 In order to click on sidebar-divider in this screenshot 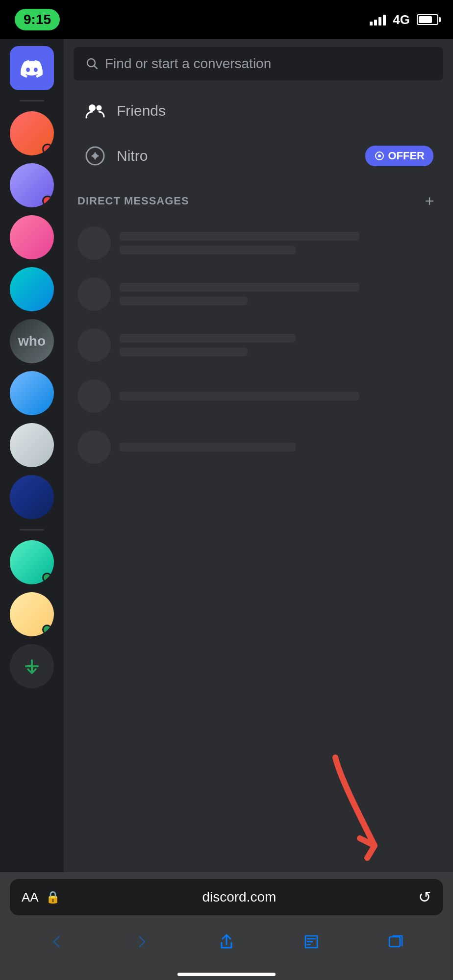, I will do `click(32, 101)`.